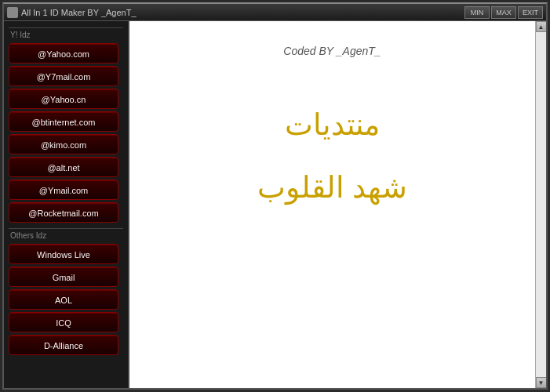  Describe the element at coordinates (333, 51) in the screenshot. I see `coded-by-text: Coded BY _AgenT_` at that location.